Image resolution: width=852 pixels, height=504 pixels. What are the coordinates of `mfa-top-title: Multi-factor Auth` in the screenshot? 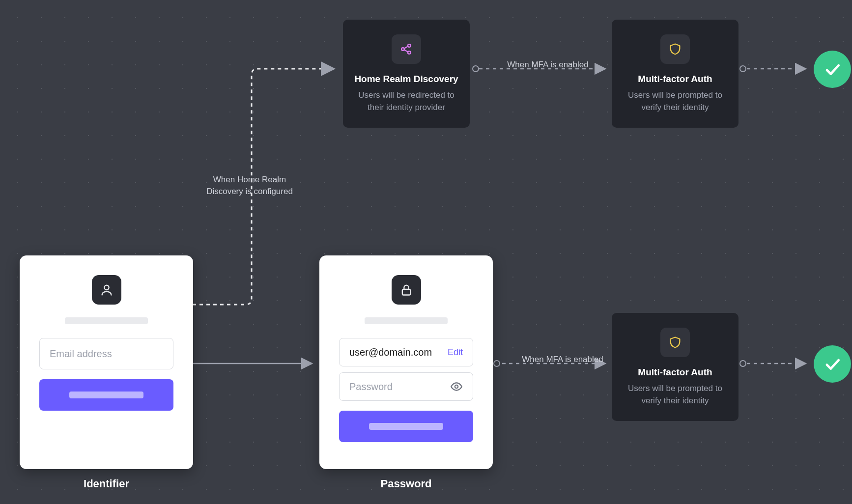 It's located at (675, 79).